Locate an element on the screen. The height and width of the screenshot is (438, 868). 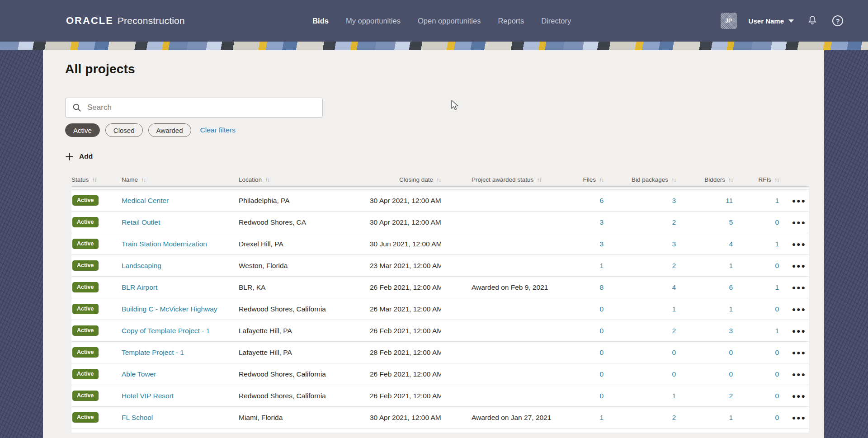
table-row: Active Copy of Template Project - 1 Lafa… is located at coordinates (440, 331).